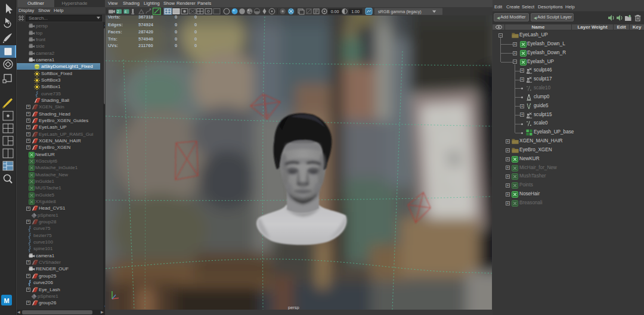  I want to click on svg-text: 0.00, so click(335, 12).